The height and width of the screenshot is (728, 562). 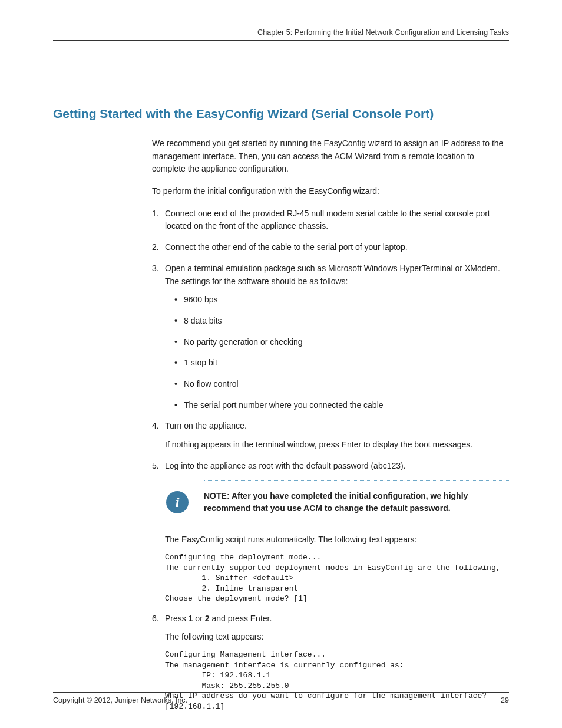 What do you see at coordinates (330, 337) in the screenshot?
I see `step-3: Open a terminal emulation package such a…` at bounding box center [330, 337].